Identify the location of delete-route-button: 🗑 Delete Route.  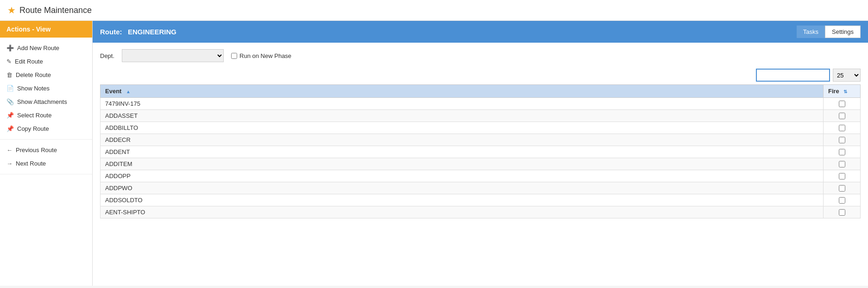
(46, 75).